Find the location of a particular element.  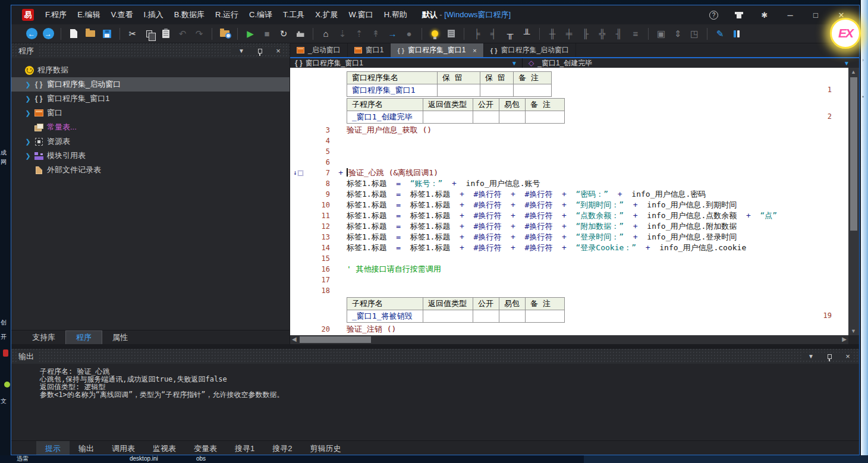

sidebar-tab-程序: 程序 is located at coordinates (84, 338).